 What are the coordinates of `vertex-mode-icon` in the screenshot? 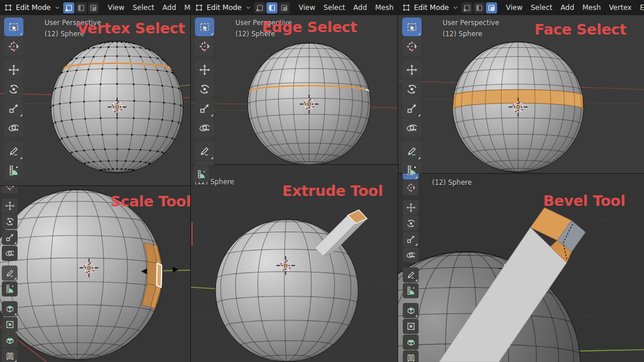 It's located at (260, 8).